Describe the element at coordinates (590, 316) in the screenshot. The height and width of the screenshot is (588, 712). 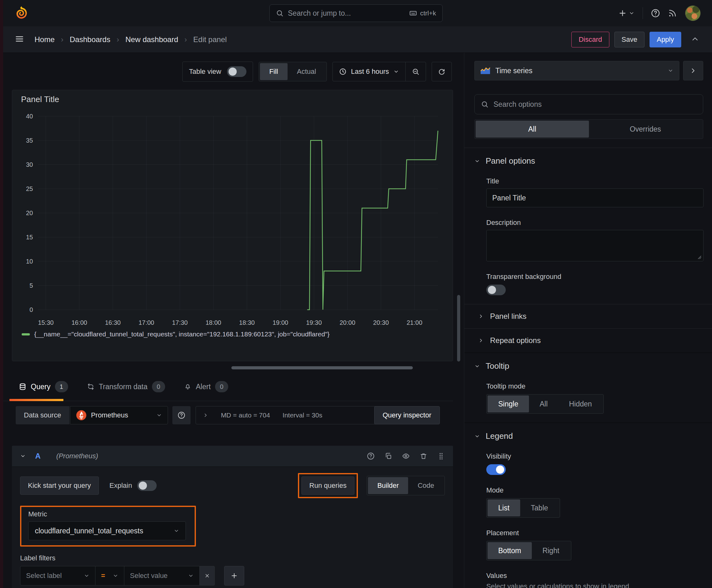
I see `panel-links-section: Panel links` at that location.